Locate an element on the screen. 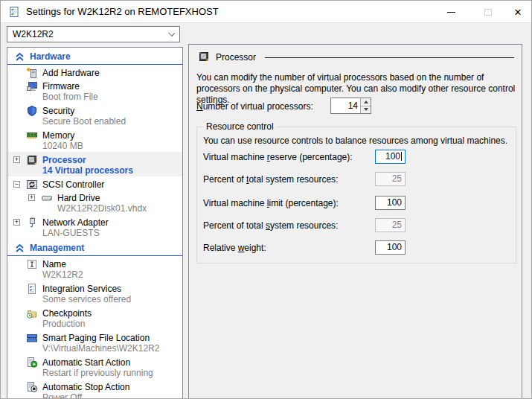 The width and height of the screenshot is (532, 399). window-title: Settings for W2K12R2 on REMOTEFXHOST is located at coordinates (122, 12).